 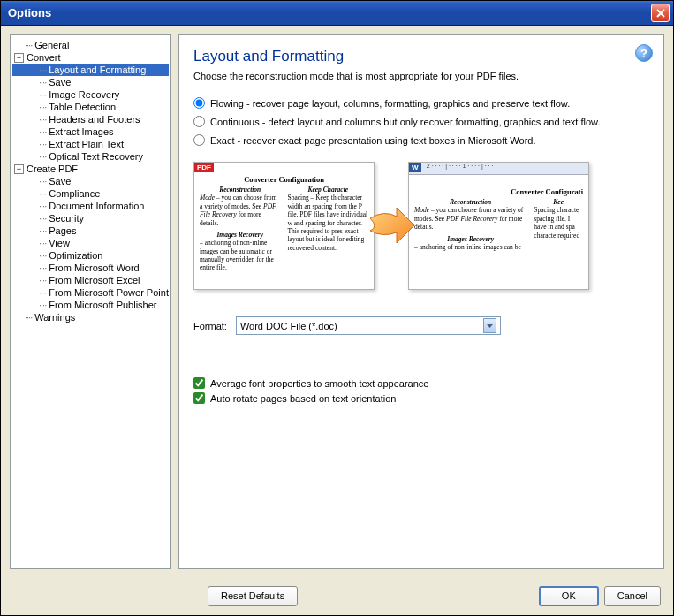 I want to click on close-button, so click(x=661, y=12).